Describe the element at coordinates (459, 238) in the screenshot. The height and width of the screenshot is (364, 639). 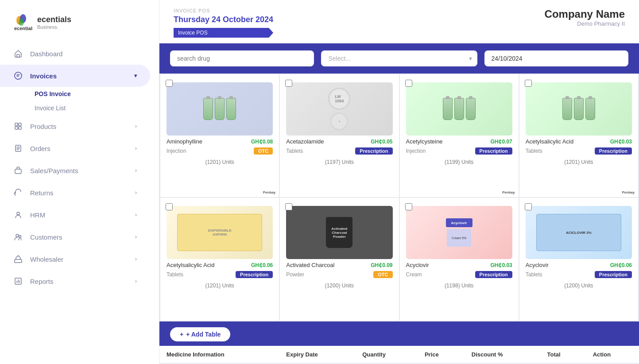
I see `cream-tube-body: Cream 5%` at that location.